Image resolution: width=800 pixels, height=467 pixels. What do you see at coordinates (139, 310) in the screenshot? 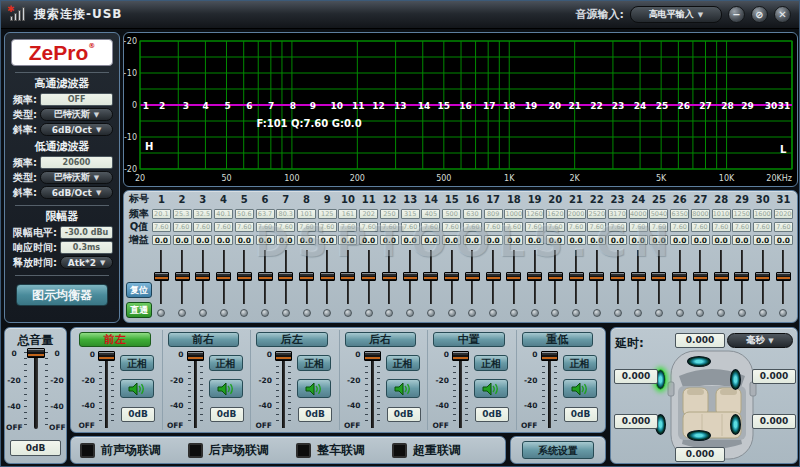
I see `eq-bypass-button: 直通` at bounding box center [139, 310].